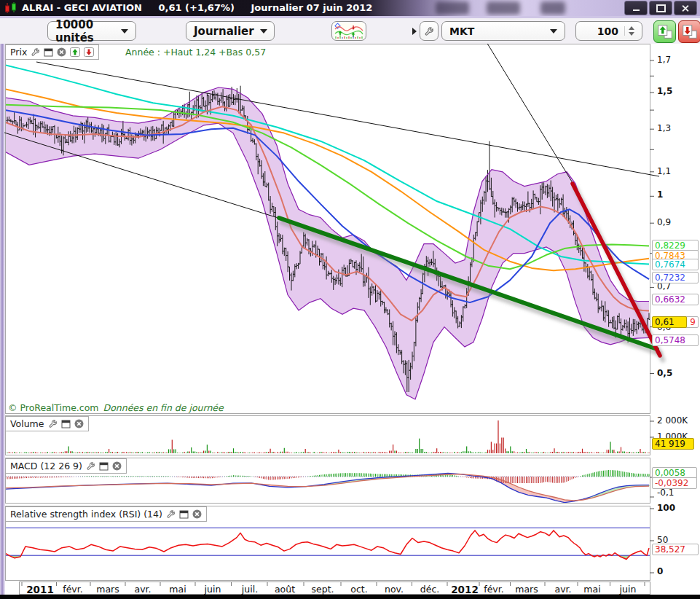 This screenshot has height=599, width=700. What do you see at coordinates (675, 473) in the screenshot?
I see `macd-value-label: 0,0058` at bounding box center [675, 473].